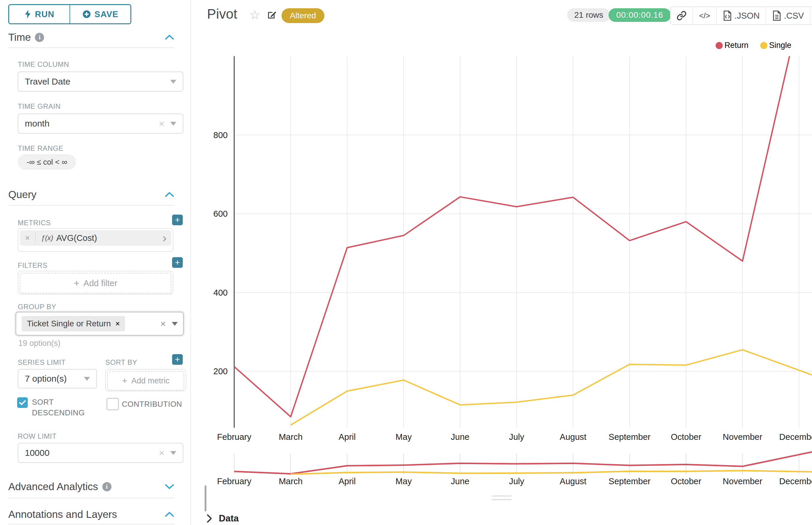  I want to click on group-by-options-hint: 19 option(s), so click(40, 344).